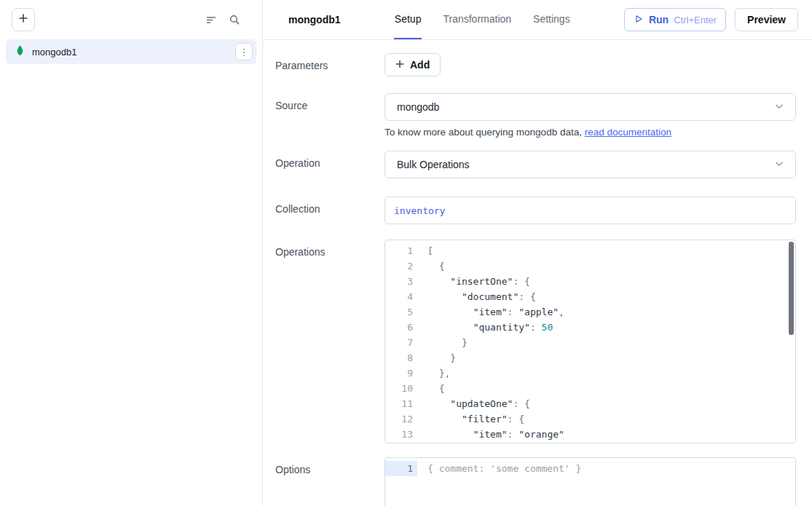 The width and height of the screenshot is (812, 506). I want to click on add-query-button, so click(23, 20).